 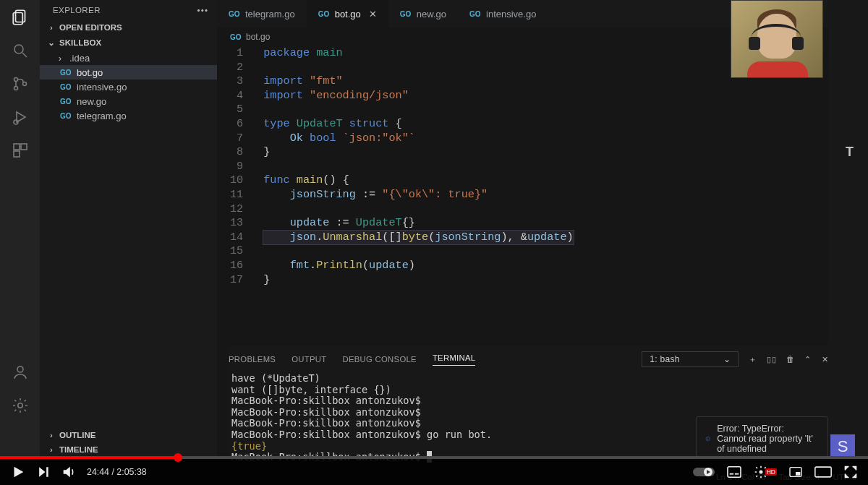 I want to click on panel-tab-debug: DEBUG CONSOLE, so click(x=379, y=359).